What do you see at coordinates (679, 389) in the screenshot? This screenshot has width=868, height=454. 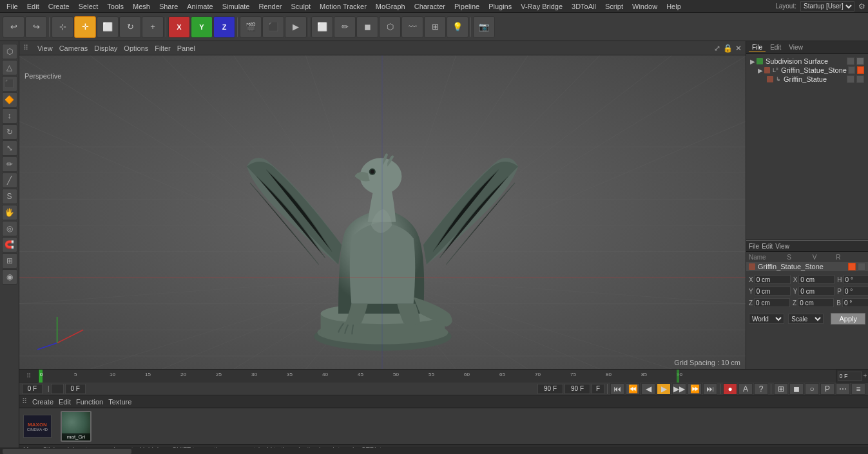 I see `transport-next-frame: ▶▶` at bounding box center [679, 389].